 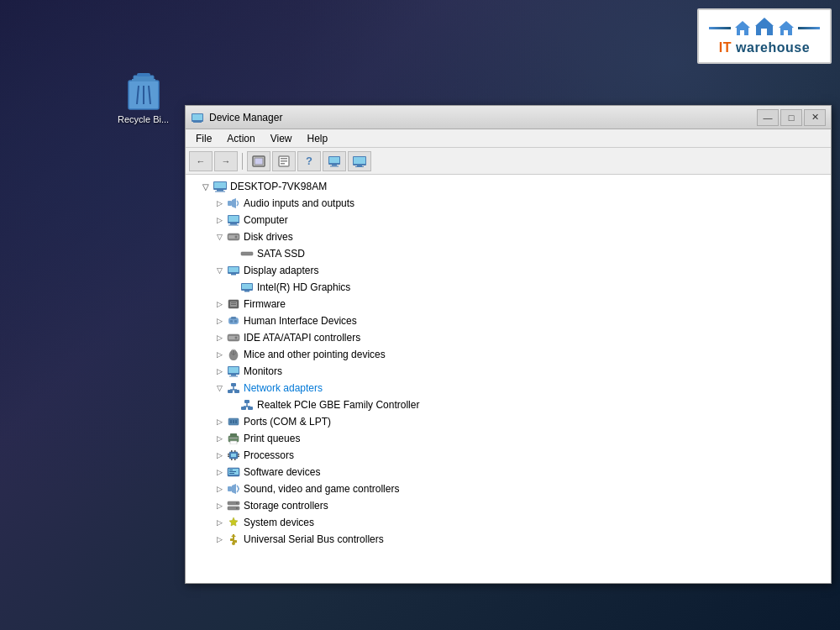 What do you see at coordinates (234, 422) in the screenshot?
I see `ports-icon` at bounding box center [234, 422].